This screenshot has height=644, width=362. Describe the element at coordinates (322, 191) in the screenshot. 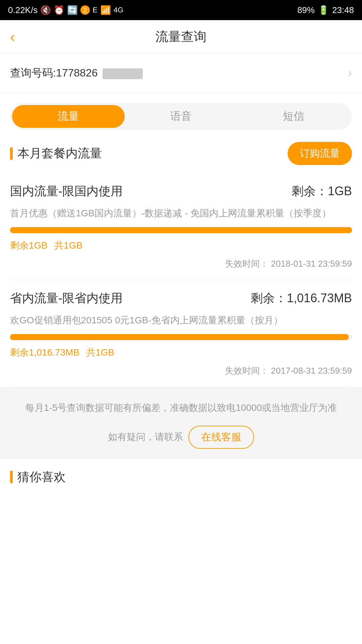

I see `traffic-remaining-1: 剩余：1GB` at that location.